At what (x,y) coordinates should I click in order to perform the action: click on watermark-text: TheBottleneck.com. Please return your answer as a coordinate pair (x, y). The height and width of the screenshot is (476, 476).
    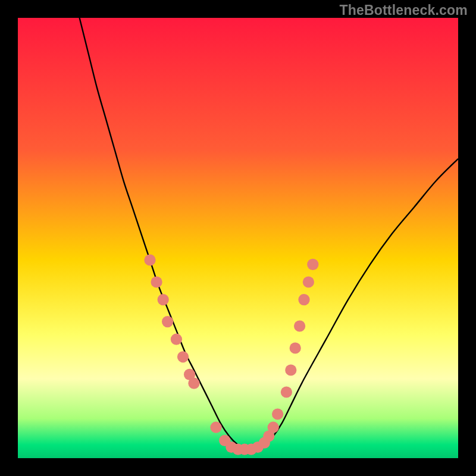
    Looking at the image, I should click on (403, 11).